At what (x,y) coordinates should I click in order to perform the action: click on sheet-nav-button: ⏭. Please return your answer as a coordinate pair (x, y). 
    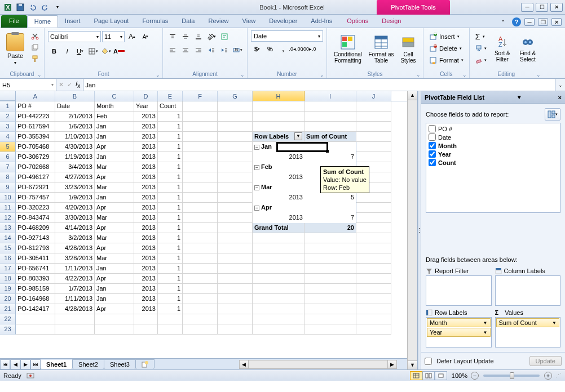
    Looking at the image, I should click on (36, 364).